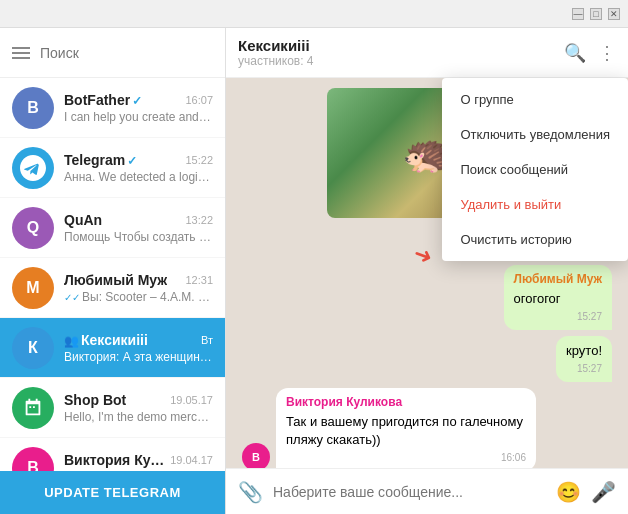 The image size is (628, 514). I want to click on chat-name-row: Виктория Кулико... 19.04.17, so click(138, 460).